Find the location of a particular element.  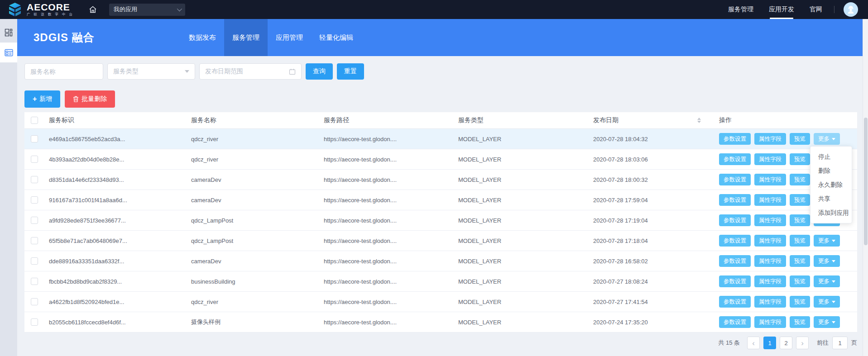

service-name-input-wrapper is located at coordinates (64, 71).